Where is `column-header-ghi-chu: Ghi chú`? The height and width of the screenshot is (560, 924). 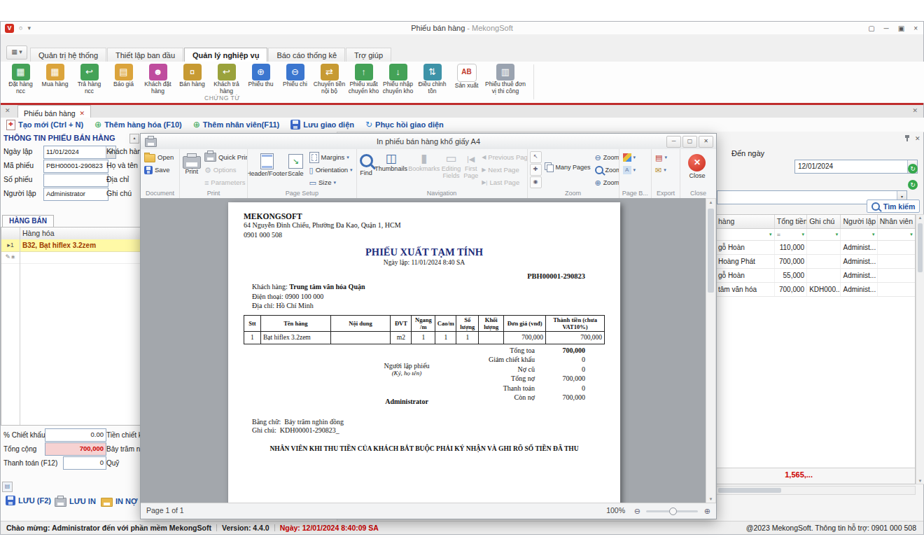
column-header-ghi-chu: Ghi chú is located at coordinates (824, 221).